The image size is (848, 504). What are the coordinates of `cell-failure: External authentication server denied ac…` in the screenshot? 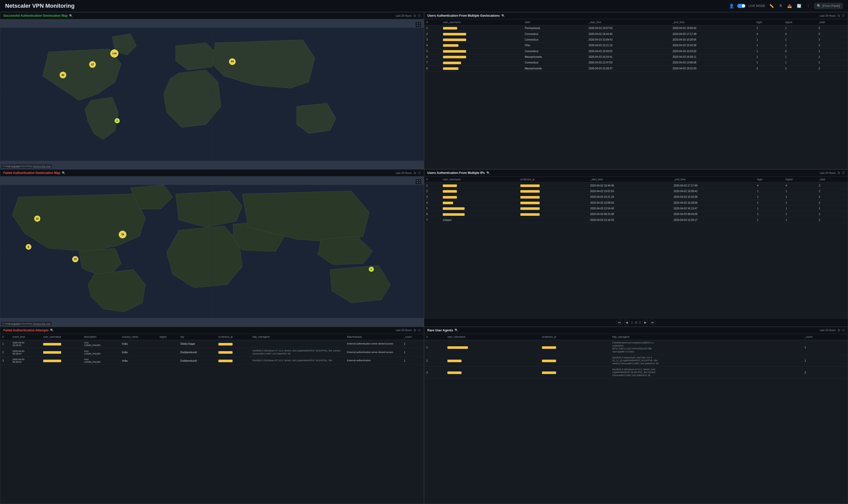 It's located at (374, 352).